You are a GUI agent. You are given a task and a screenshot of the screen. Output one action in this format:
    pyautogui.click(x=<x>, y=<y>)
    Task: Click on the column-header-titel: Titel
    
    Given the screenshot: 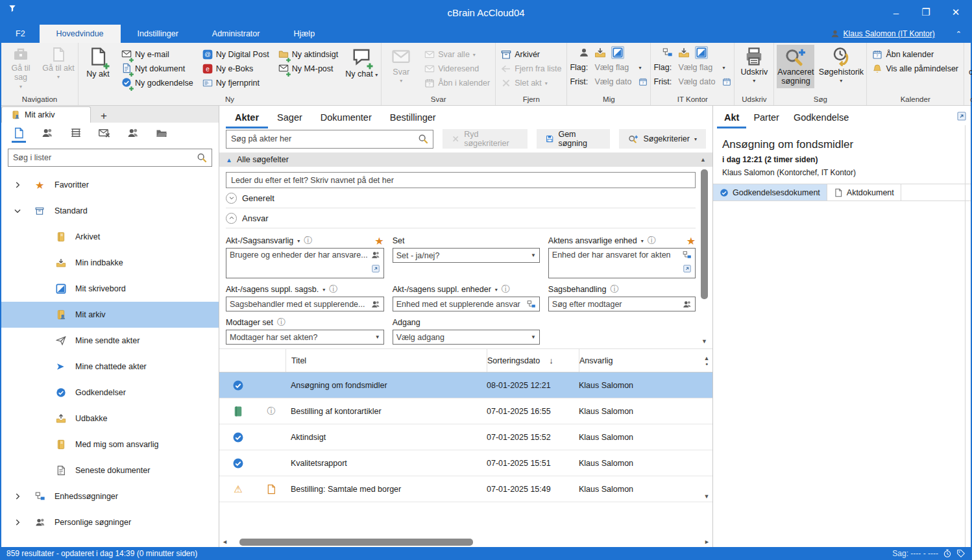 What is the action you would take?
    pyautogui.click(x=386, y=361)
    